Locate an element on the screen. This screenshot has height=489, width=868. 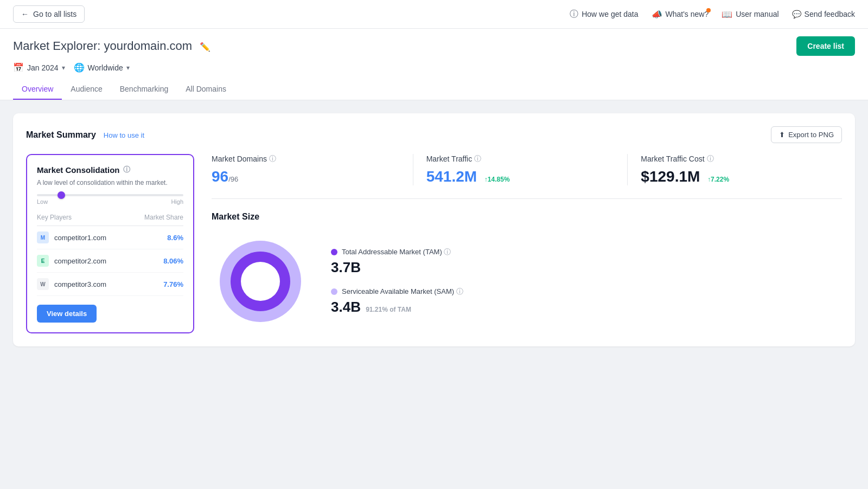
tam-label: Total Addressable Market (TAM) ⓘ is located at coordinates (396, 252).